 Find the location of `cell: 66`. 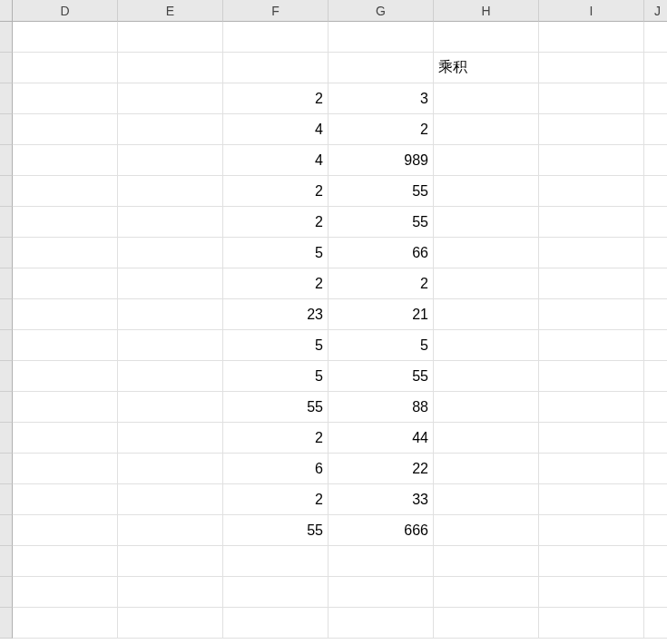

cell: 66 is located at coordinates (381, 253).